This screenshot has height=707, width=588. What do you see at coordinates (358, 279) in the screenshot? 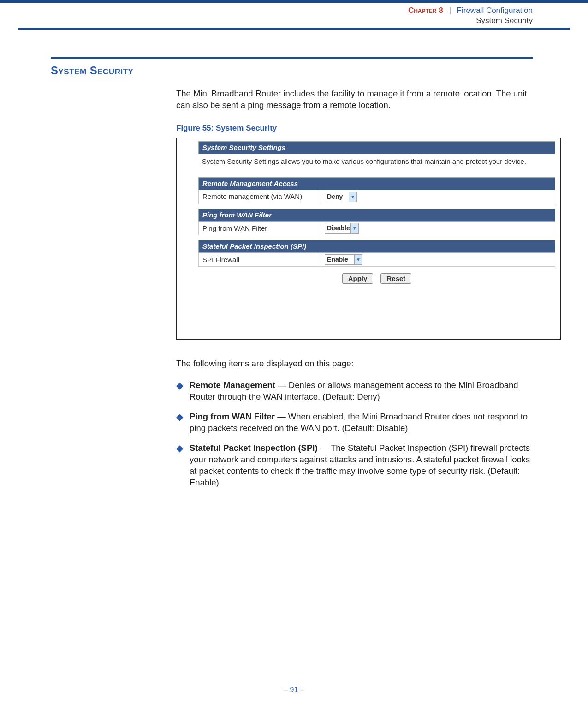
I see `apply-button: Apply` at bounding box center [358, 279].